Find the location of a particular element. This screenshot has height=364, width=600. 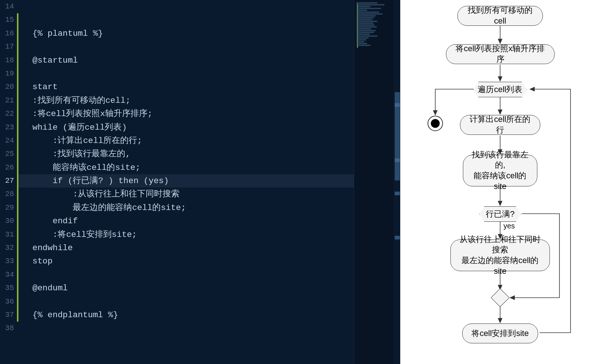

line-number: 20 is located at coordinates (8, 87).